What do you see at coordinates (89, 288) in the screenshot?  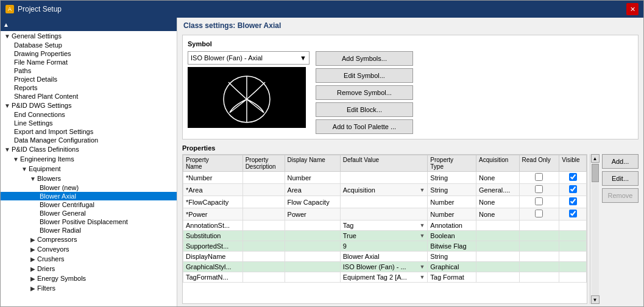 I see `tree-item-filters: ▶ Filters` at bounding box center [89, 288].